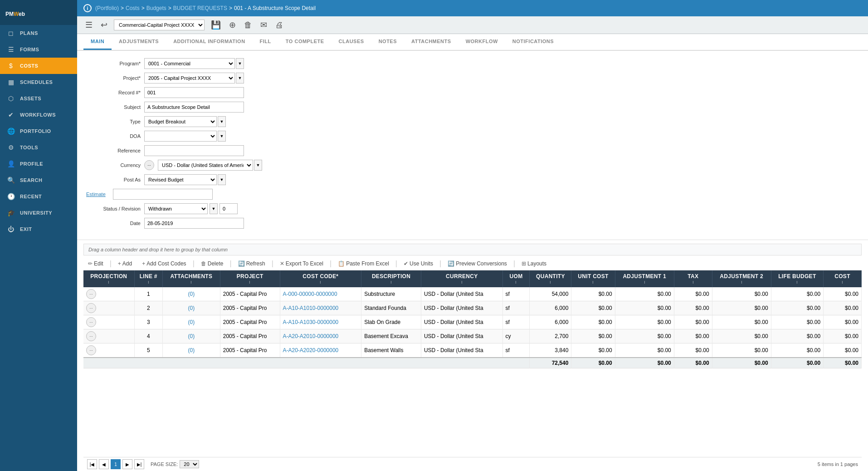 This screenshot has width=868, height=471. I want to click on project-dropdown-arrow: ▼, so click(240, 78).